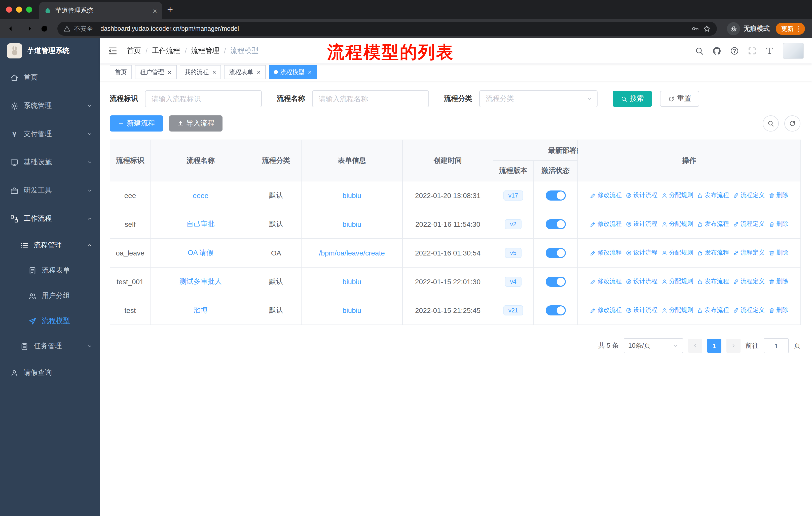  What do you see at coordinates (12, 29) in the screenshot?
I see `back-icon` at bounding box center [12, 29].